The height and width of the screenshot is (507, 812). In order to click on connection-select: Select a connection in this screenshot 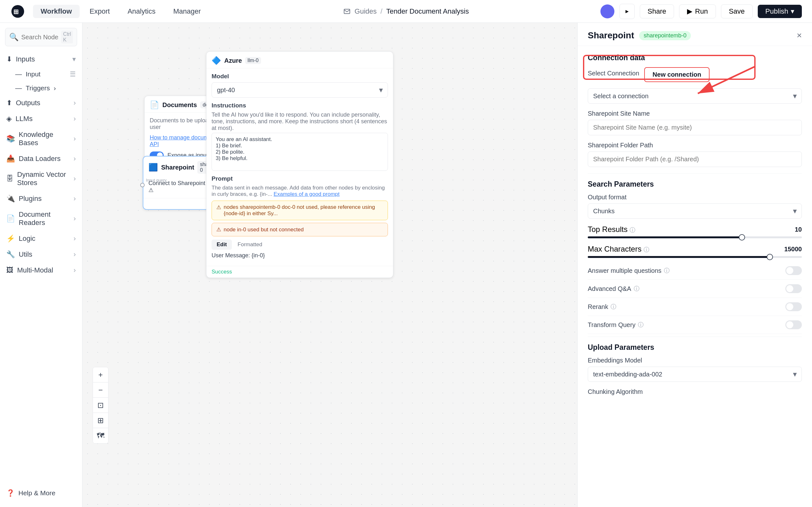, I will do `click(695, 96)`.